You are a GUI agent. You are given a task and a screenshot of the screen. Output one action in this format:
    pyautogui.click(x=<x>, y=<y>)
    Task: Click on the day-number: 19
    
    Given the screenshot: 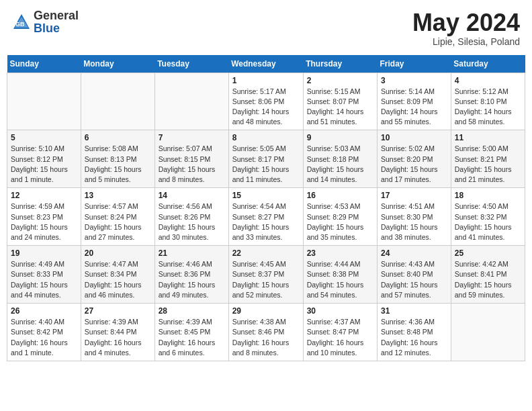 What is the action you would take?
    pyautogui.click(x=44, y=253)
    